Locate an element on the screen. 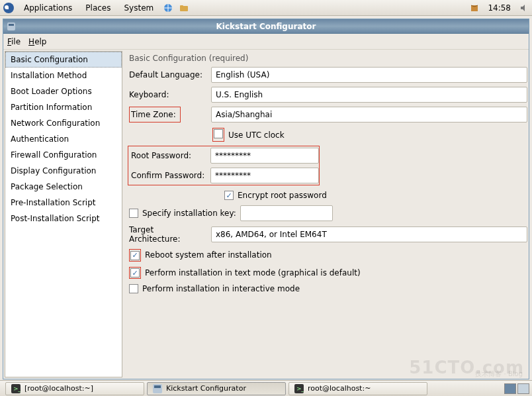  label-root-password: Root Password: is located at coordinates (167, 156).